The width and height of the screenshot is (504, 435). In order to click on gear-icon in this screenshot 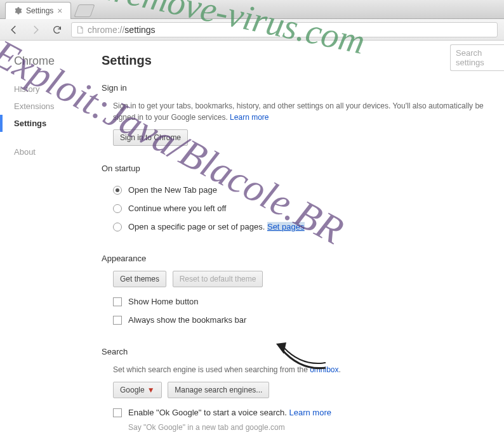, I will do `click(18, 11)`.